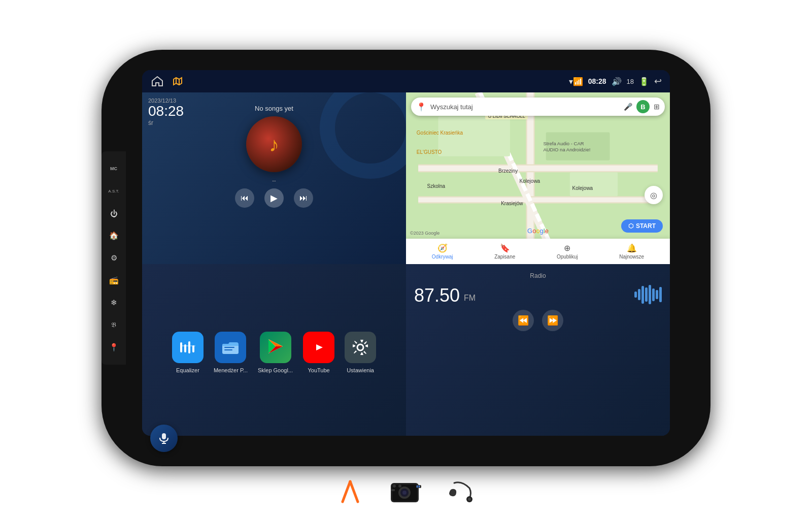 The image size is (812, 516). I want to click on map-location-button: ◎, so click(654, 195).